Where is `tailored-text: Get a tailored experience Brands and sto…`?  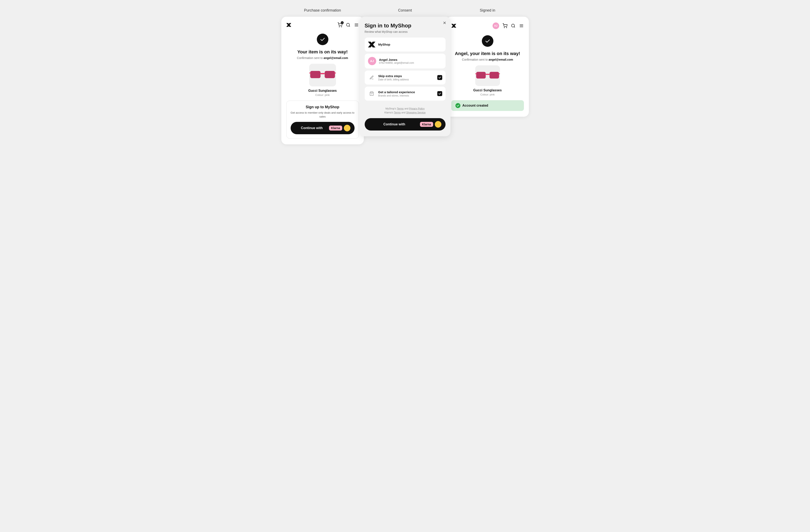 tailored-text: Get a tailored experience Brands and sto… is located at coordinates (406, 94).